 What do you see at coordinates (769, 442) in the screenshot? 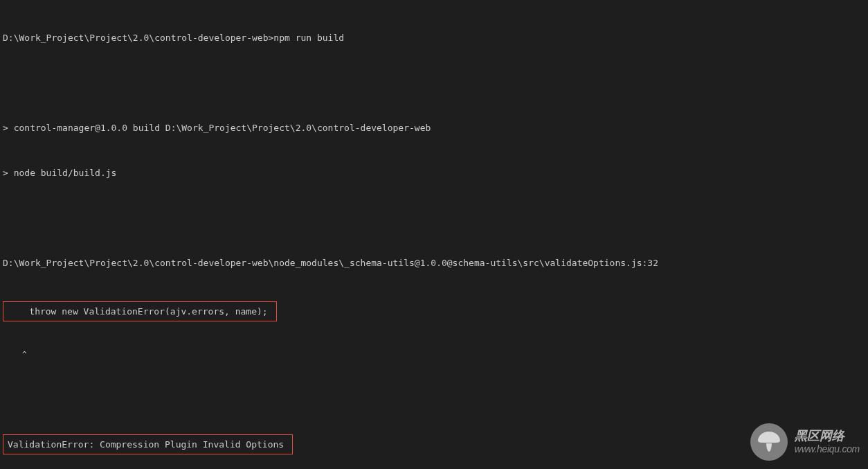
I see `mushroom-icon` at bounding box center [769, 442].